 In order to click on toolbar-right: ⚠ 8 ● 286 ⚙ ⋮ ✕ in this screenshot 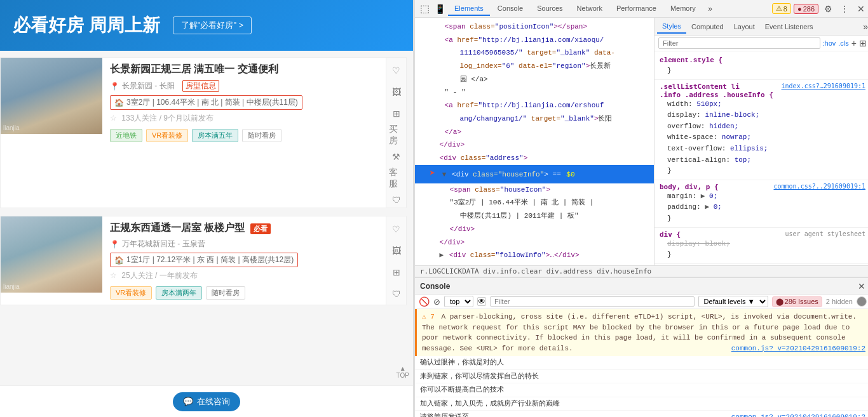, I will do `click(820, 9)`.